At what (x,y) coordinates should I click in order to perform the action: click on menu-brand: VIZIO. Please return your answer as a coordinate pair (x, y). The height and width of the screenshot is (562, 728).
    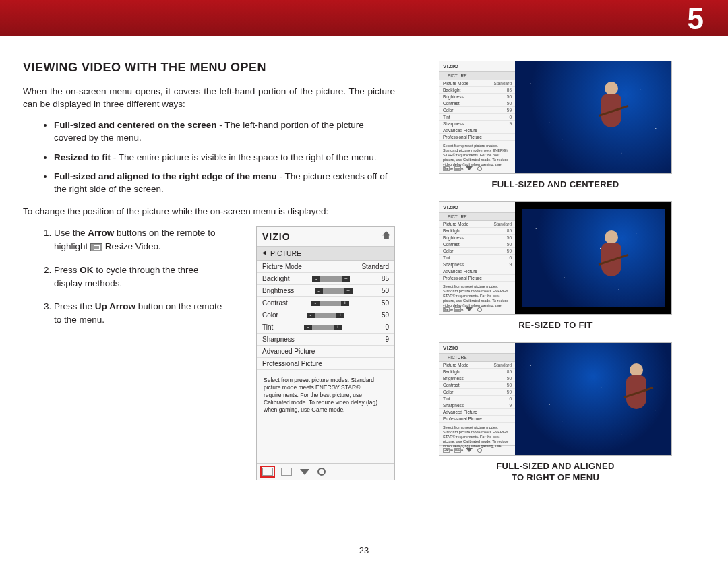
    Looking at the image, I should click on (276, 237).